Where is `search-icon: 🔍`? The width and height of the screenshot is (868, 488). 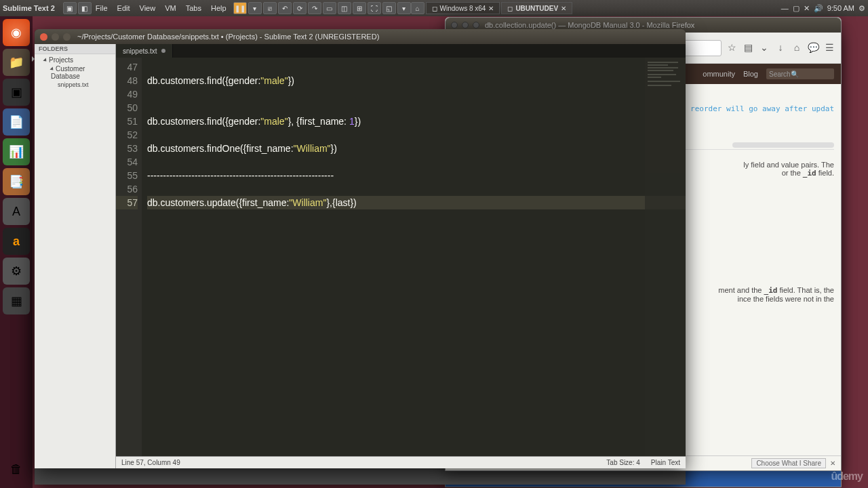 search-icon: 🔍 is located at coordinates (795, 75).